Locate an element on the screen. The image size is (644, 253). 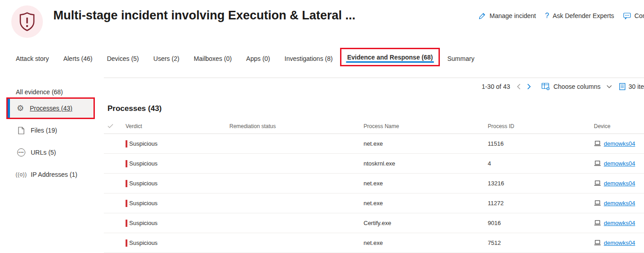
chevron-down-icon is located at coordinates (609, 87).